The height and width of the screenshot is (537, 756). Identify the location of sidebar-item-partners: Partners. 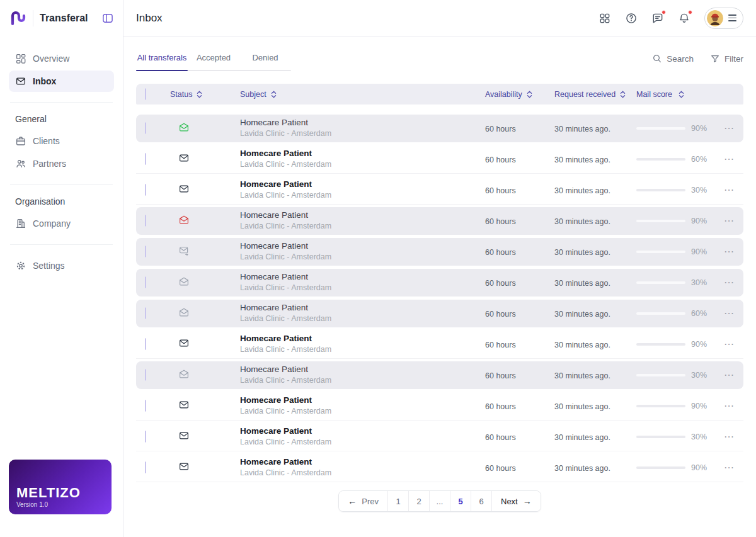
(62, 164).